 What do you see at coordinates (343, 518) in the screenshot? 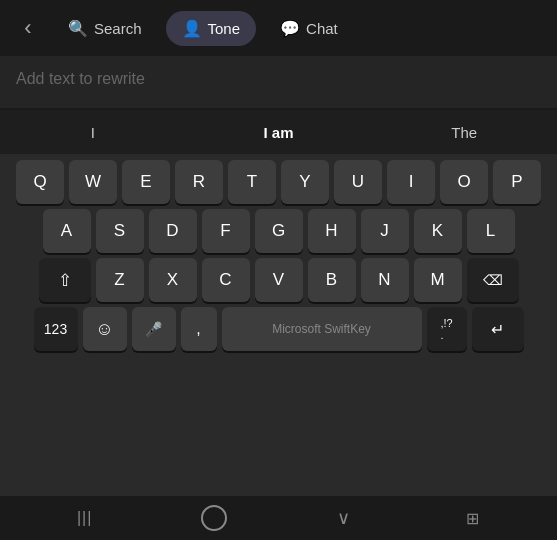
I see `nav-back-button: ∨` at bounding box center [343, 518].